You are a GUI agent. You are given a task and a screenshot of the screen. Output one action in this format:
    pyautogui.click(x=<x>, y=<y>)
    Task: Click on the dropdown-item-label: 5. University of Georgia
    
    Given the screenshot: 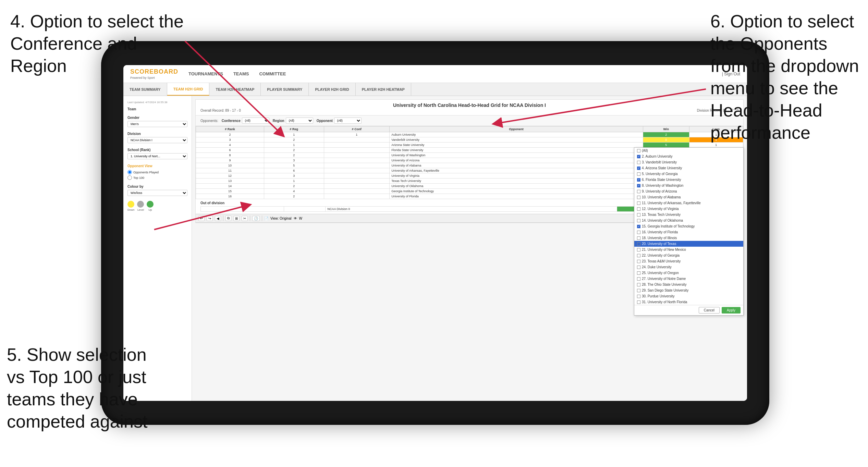 What is the action you would take?
    pyautogui.click(x=660, y=174)
    